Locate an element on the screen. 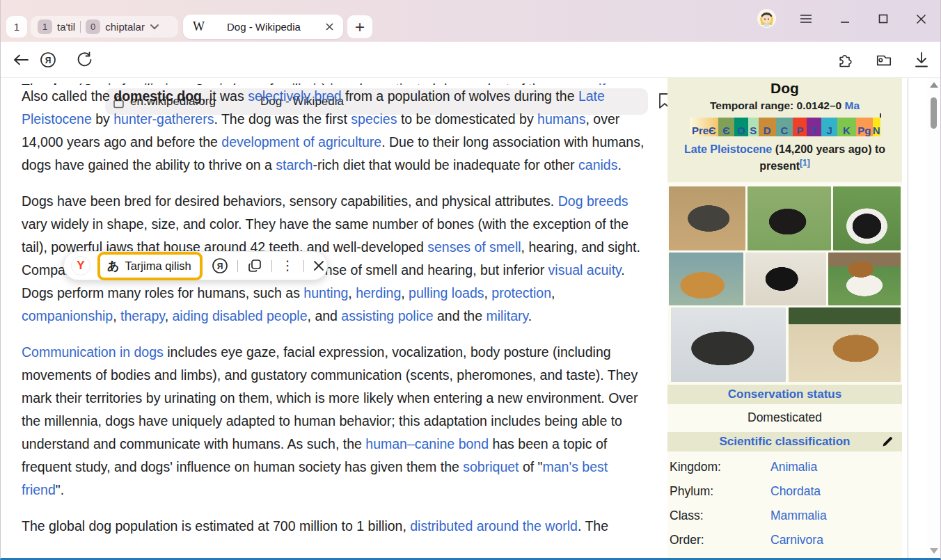 This screenshot has width=941, height=560. inline-link: assisting police is located at coordinates (387, 316).